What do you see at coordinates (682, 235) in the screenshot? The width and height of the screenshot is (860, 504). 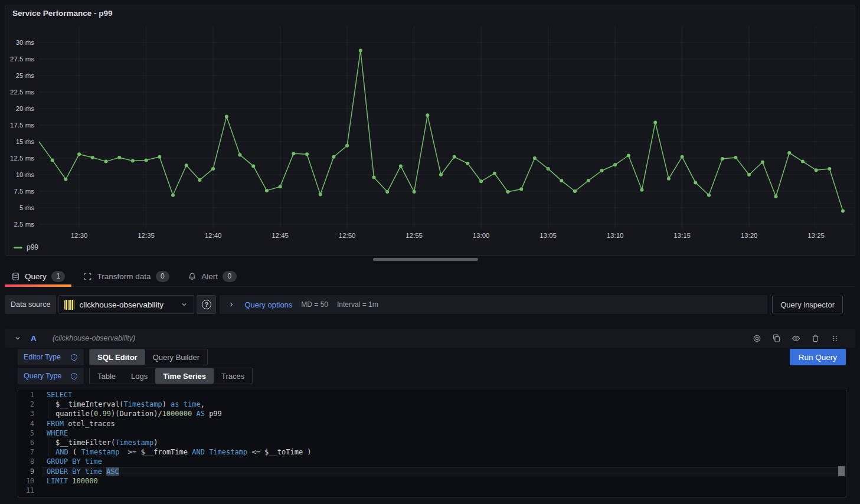 I see `svg-text: 13:15` at bounding box center [682, 235].